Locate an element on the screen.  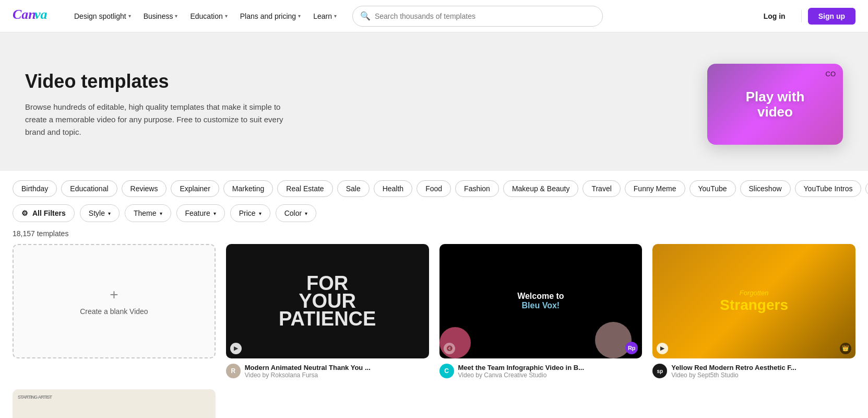
price-filter-button: Price ▾ is located at coordinates (251, 213).